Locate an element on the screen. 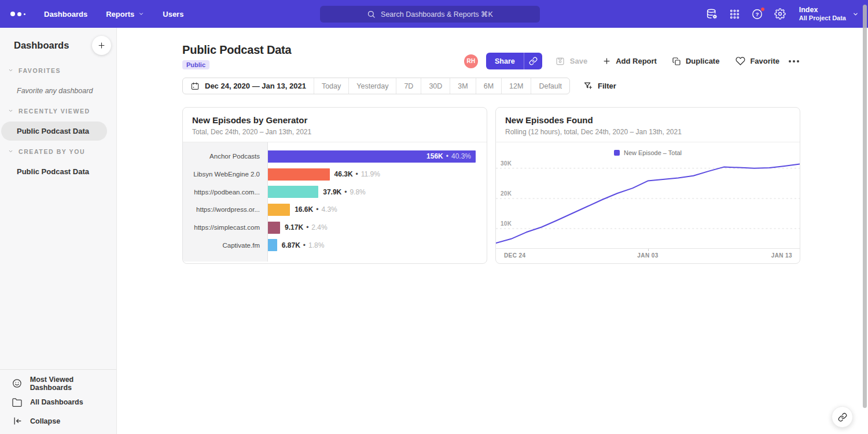 The image size is (868, 434). search-bar: Search Dashboards & Reports ⌘K is located at coordinates (430, 14).